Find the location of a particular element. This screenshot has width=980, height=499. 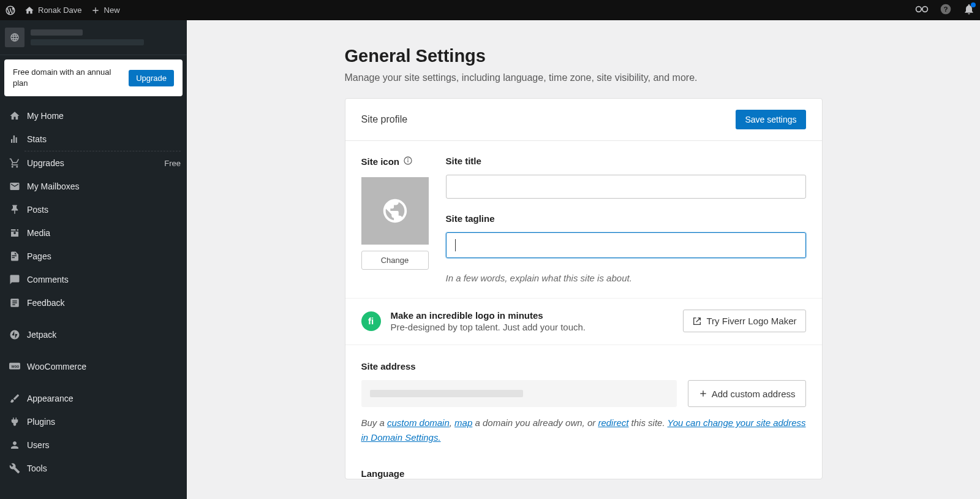

nav-home: My Home is located at coordinates (93, 116).